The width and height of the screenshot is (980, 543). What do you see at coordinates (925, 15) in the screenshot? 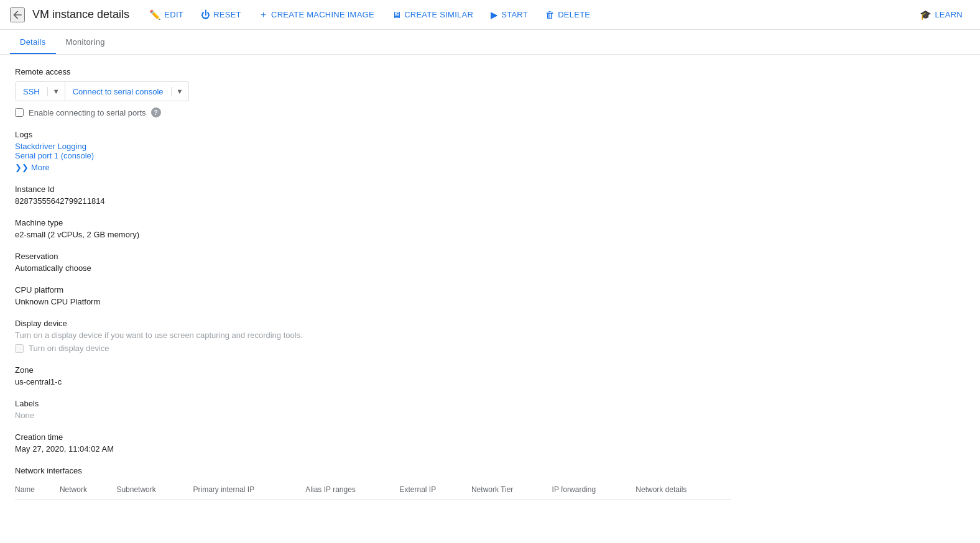
I see `learn-icon: 🎓` at bounding box center [925, 15].